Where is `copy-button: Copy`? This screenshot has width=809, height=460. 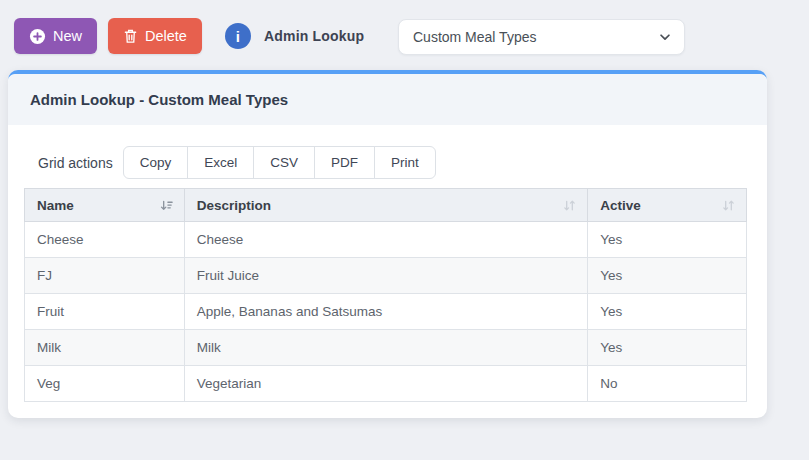
copy-button: Copy is located at coordinates (156, 162).